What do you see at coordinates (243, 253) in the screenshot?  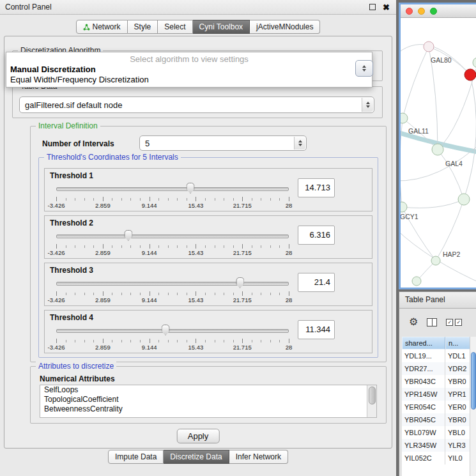 I see `scale-label: 21.715` at bounding box center [243, 253].